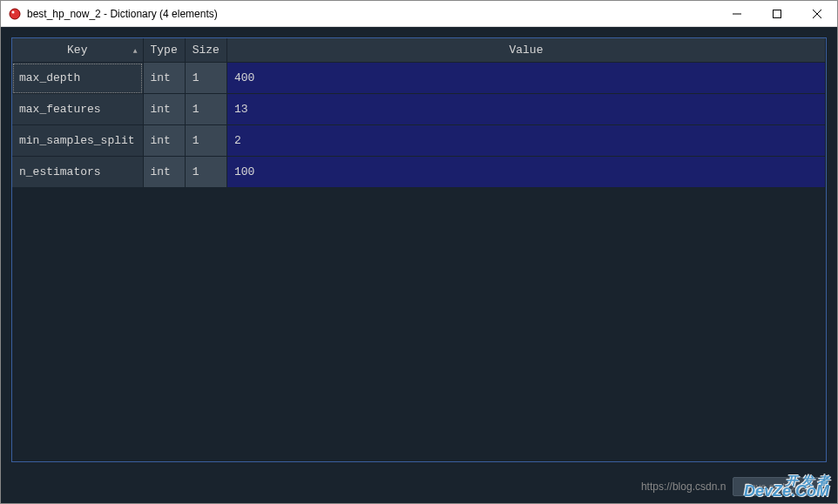  Describe the element at coordinates (419, 14) in the screenshot. I see `titlebar: best_hp_now_2 - Dictionary (4 elements)` at that location.